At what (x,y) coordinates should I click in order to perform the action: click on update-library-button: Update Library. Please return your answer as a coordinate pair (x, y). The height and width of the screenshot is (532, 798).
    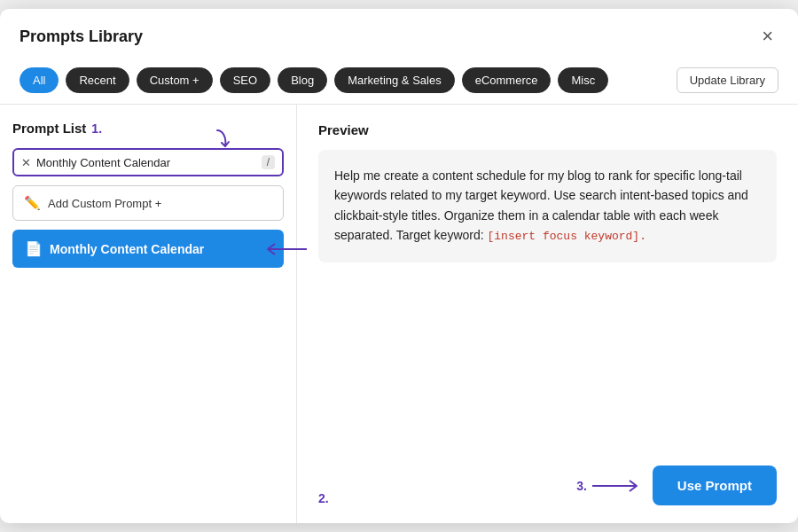
    Looking at the image, I should click on (727, 80).